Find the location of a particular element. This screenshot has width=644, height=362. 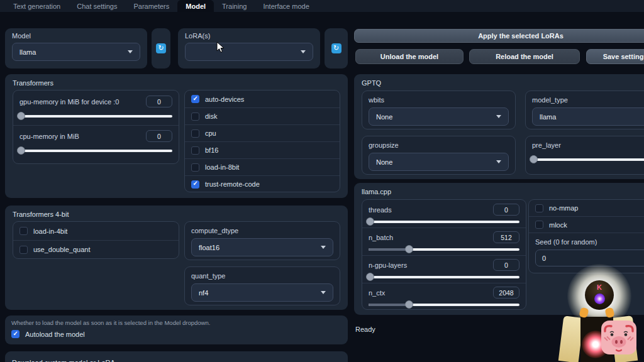

n-gpu-layers-slider is located at coordinates (444, 277).